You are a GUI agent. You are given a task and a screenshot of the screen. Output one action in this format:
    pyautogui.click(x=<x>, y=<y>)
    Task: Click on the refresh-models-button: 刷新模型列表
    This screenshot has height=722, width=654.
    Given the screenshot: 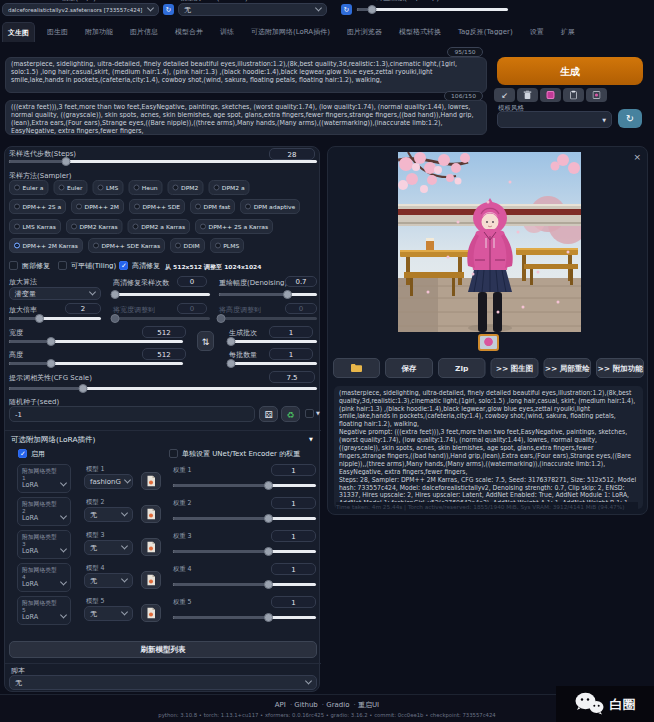 What is the action you would take?
    pyautogui.click(x=163, y=650)
    